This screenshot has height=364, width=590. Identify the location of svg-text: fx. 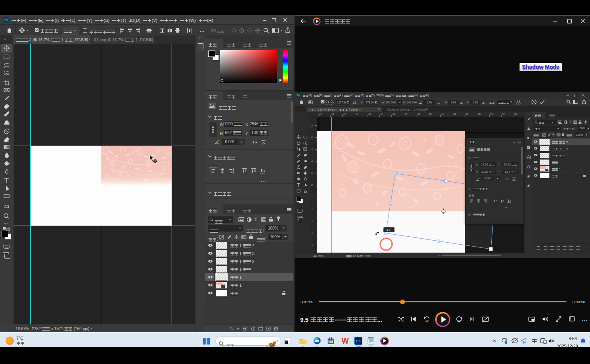
(238, 329).